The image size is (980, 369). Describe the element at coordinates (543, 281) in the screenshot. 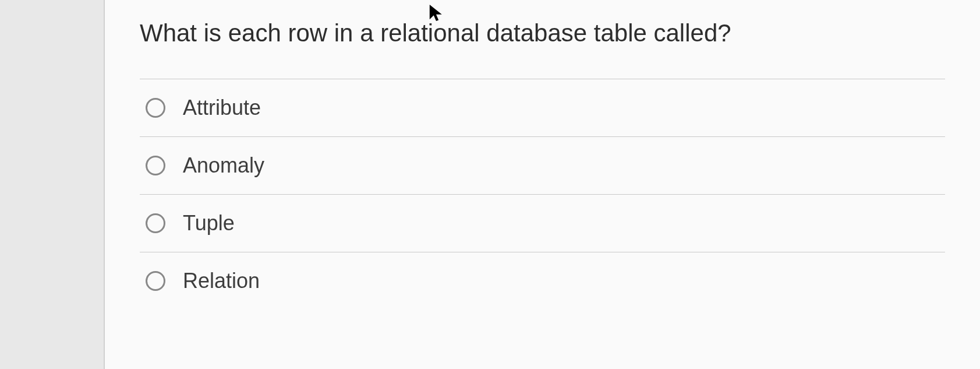

I see `option-row-relation: Relation` at that location.